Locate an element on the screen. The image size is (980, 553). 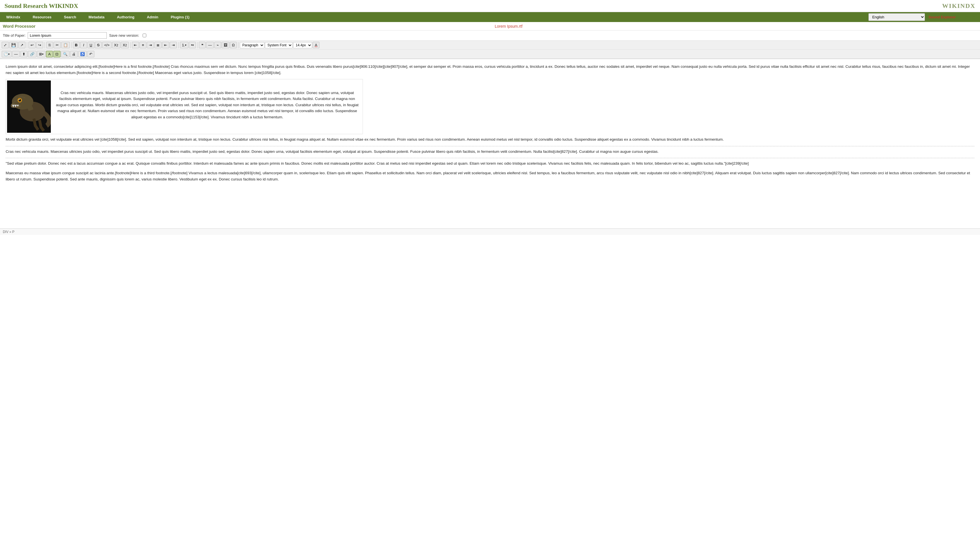
nav-item-authoring: Authoring is located at coordinates (126, 17).